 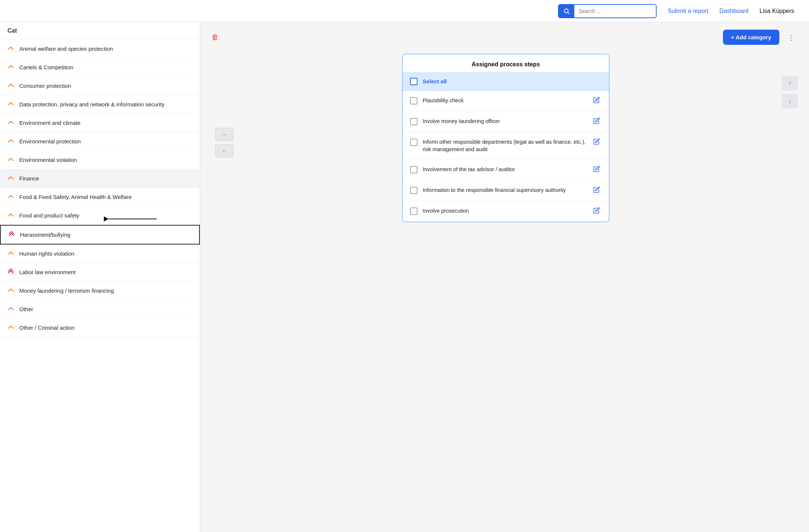 What do you see at coordinates (100, 216) in the screenshot?
I see `sidebar-item-food-product: Food and product safety` at bounding box center [100, 216].